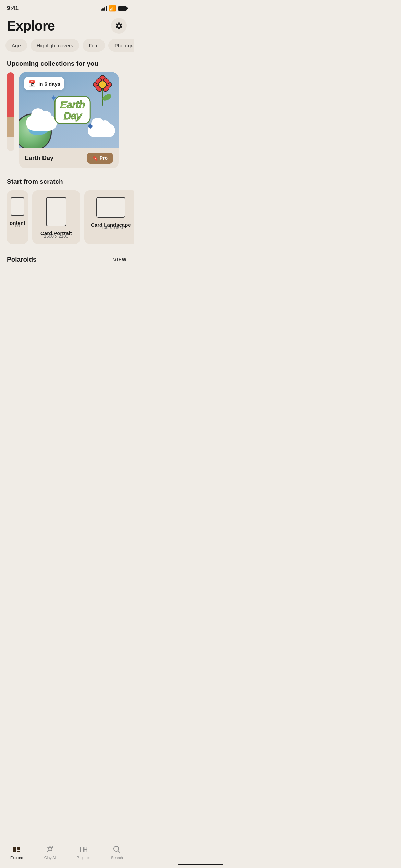 This screenshot has height=868, width=401. Describe the element at coordinates (44, 84) in the screenshot. I see `days-badge: 📅 in 6 days` at that location.